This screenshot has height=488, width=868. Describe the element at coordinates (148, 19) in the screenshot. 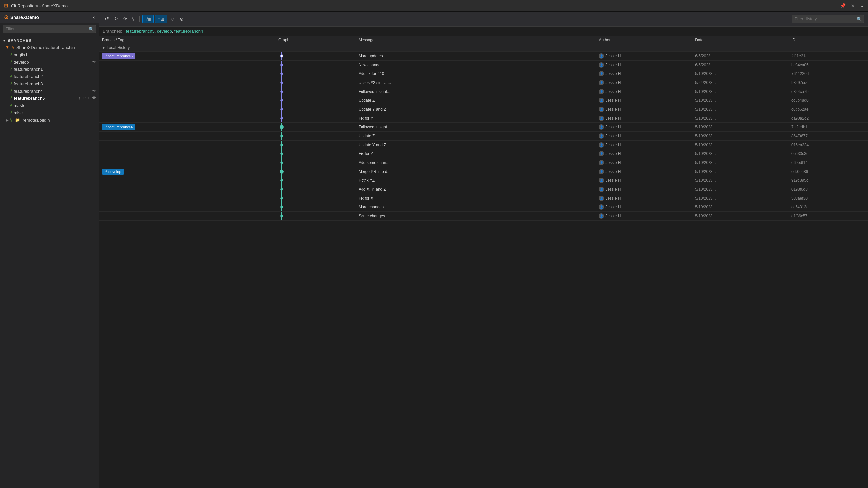

I see `graph-view-button: ⑂⊞` at that location.